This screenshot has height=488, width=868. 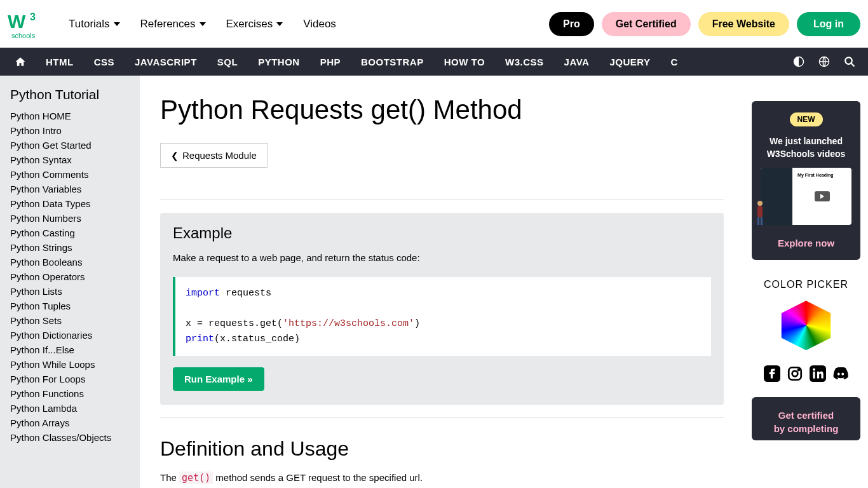 What do you see at coordinates (806, 325) in the screenshot?
I see `color-picker` at bounding box center [806, 325].